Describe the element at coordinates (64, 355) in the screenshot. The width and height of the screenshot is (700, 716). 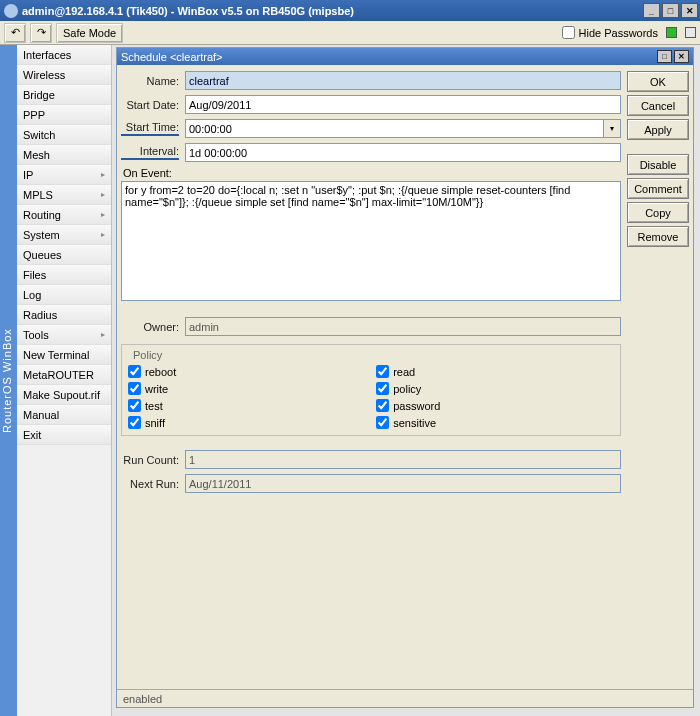
I see `sidebar-item-new-terminal: New Terminal` at that location.